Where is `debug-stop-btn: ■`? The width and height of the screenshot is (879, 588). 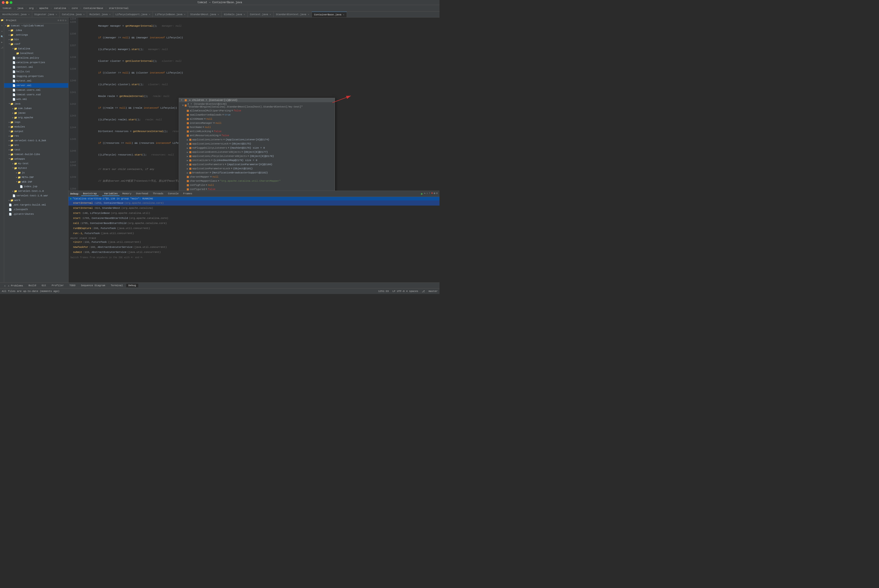 debug-stop-btn: ■ is located at coordinates (432, 194).